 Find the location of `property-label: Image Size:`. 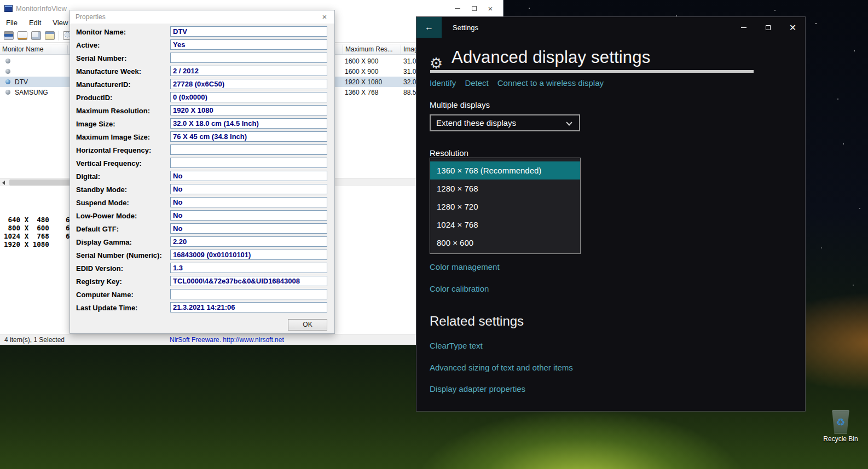

property-label: Image Size: is located at coordinates (96, 124).